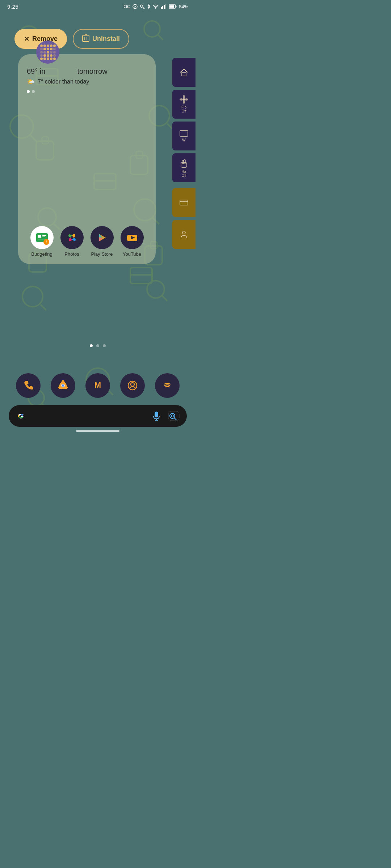  I want to click on playstore-icon, so click(102, 238).